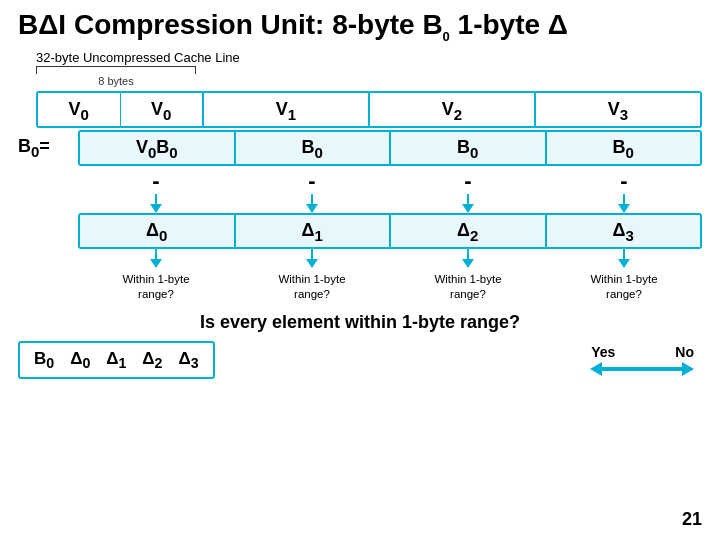 The height and width of the screenshot is (540, 720). Describe the element at coordinates (156, 285) in the screenshot. I see `range-col-0: Within 1-byterange?` at that location.